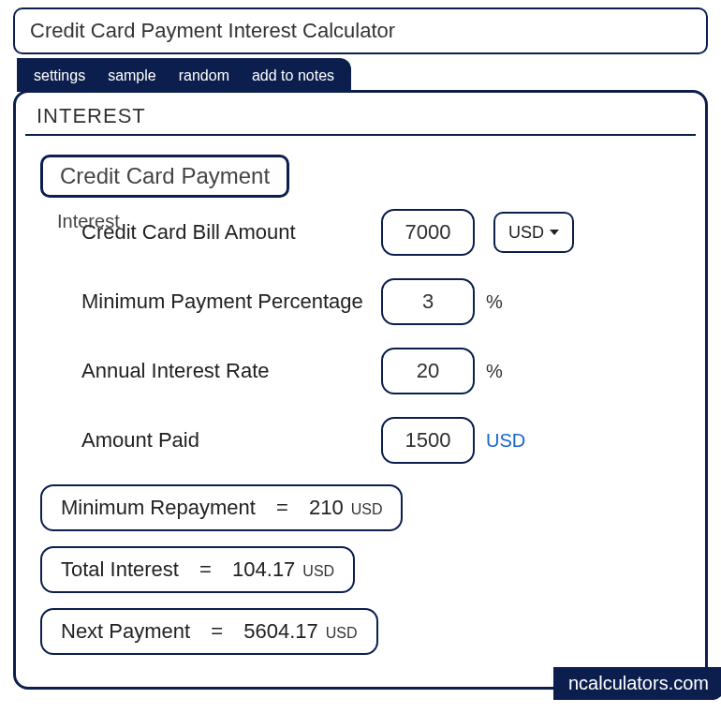 This screenshot has height=728, width=721. What do you see at coordinates (204, 76) in the screenshot?
I see `tab-random: random` at bounding box center [204, 76].